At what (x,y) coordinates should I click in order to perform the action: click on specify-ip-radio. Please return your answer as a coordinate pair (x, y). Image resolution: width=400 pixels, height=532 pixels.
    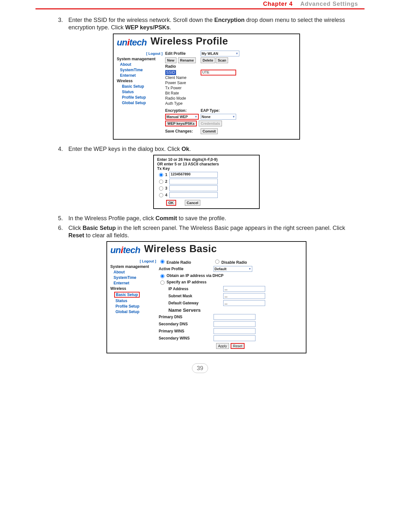
    Looking at the image, I should click on (163, 282).